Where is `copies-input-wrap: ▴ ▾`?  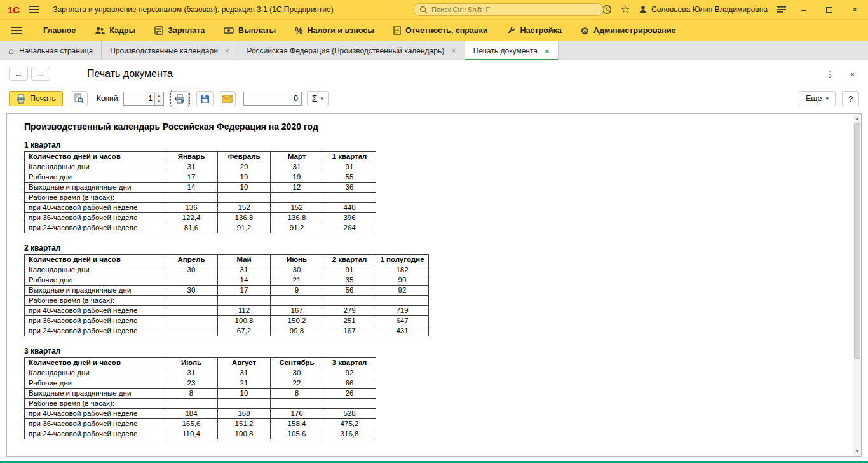
copies-input-wrap: ▴ ▾ is located at coordinates (144, 99).